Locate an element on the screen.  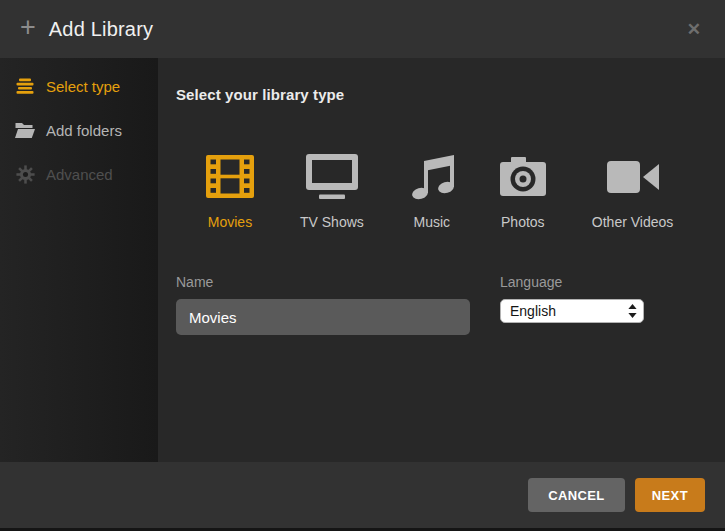
name-input is located at coordinates (323, 317).